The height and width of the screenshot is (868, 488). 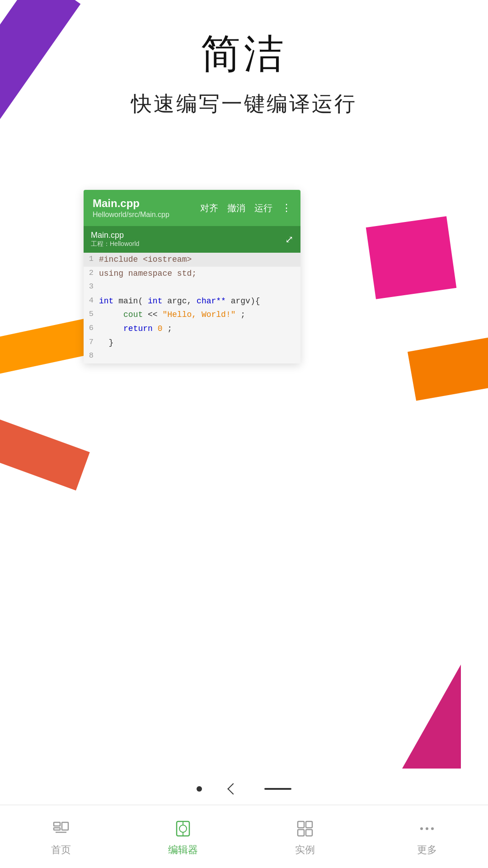 I want to click on bottom-nav: 首页 编辑器 实例, so click(x=244, y=836).